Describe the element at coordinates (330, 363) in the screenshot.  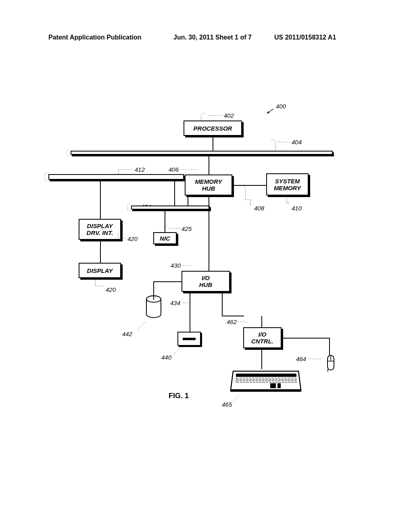
I see `mouse-icon` at that location.